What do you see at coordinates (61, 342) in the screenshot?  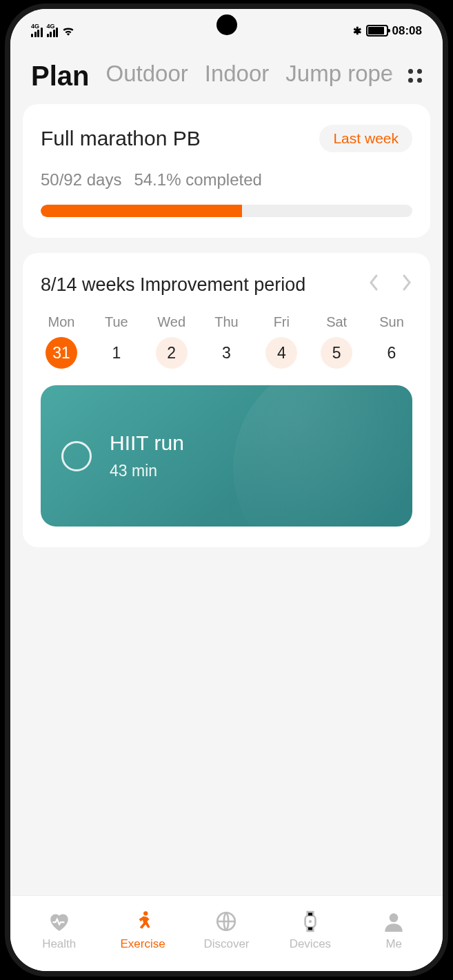 I see `day-mon: Mon31` at bounding box center [61, 342].